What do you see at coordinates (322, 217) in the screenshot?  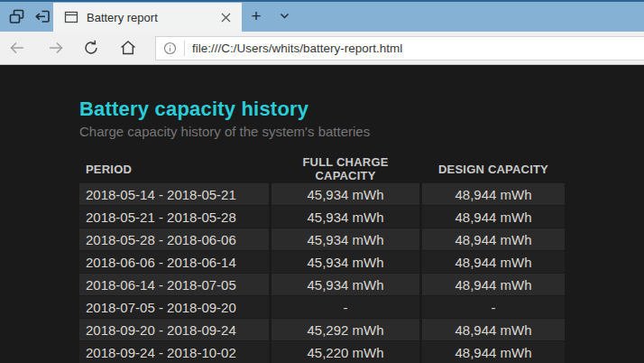 I see `table-row: 2018-05-21 - 2018-05-2845,934 mWh48,944 …` at bounding box center [322, 217].